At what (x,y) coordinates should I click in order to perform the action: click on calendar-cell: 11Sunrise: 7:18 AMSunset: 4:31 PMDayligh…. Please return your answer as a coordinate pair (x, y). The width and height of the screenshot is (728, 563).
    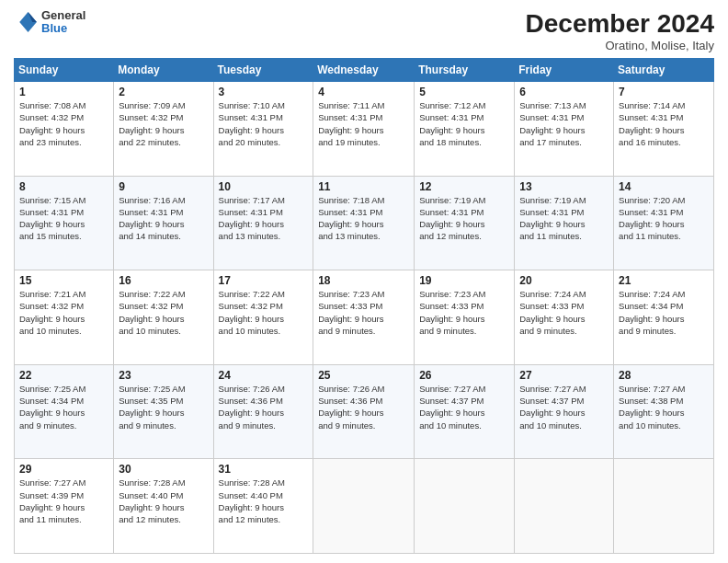
    Looking at the image, I should click on (364, 223).